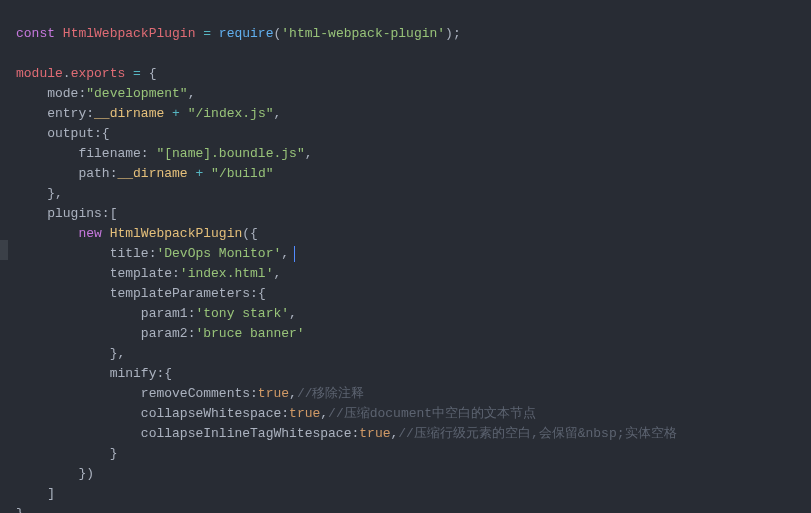  Describe the element at coordinates (137, 234) in the screenshot. I see `code-line: new HtmlWebpackPlugin({` at that location.